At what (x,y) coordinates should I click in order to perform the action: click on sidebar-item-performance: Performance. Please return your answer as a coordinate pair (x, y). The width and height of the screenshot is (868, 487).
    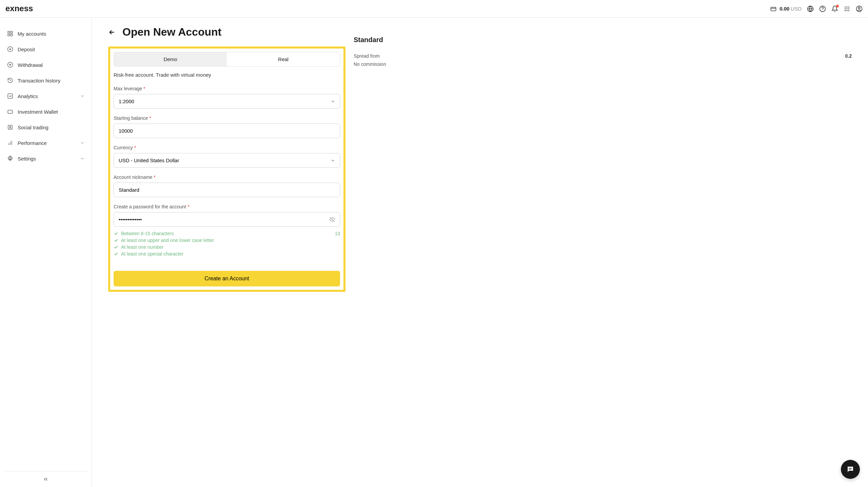
    Looking at the image, I should click on (46, 143).